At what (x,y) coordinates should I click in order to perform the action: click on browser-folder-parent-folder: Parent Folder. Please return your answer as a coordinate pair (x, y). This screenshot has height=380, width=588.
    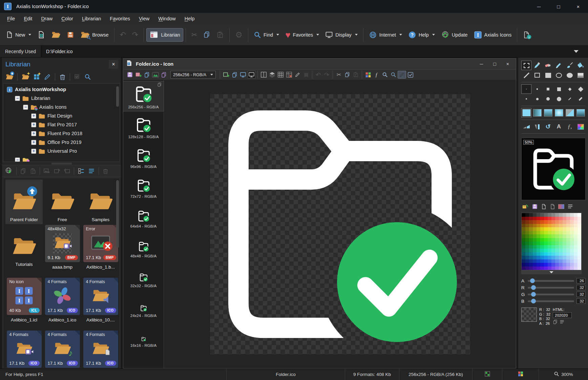
    Looking at the image, I should click on (24, 202).